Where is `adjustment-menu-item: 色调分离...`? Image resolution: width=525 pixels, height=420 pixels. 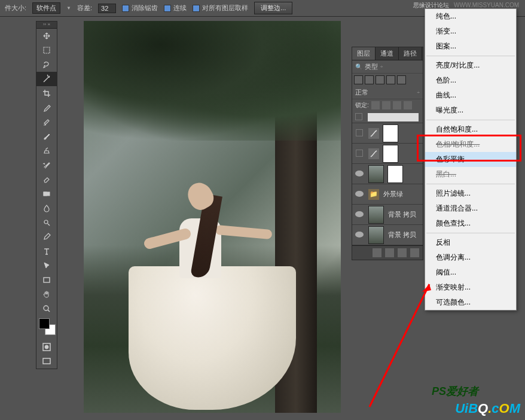
adjustment-menu-item: 色调分离... is located at coordinates (471, 257).